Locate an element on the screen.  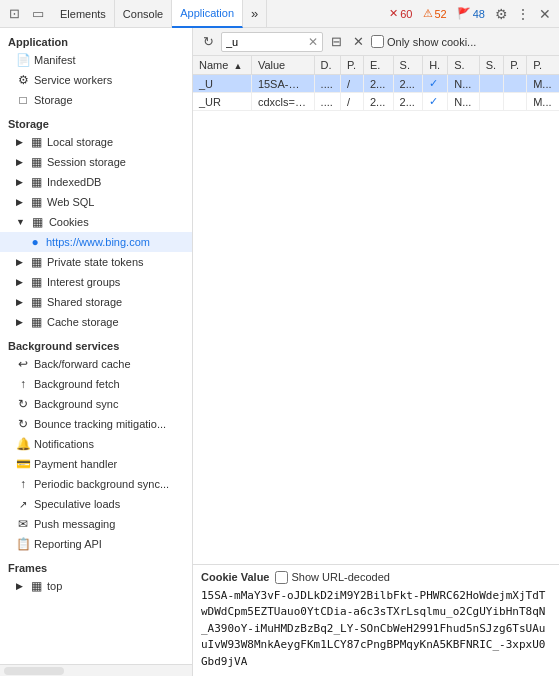
sidebar-item-cookies: ▼ ▦ Cookies is located at coordinates (96, 222).